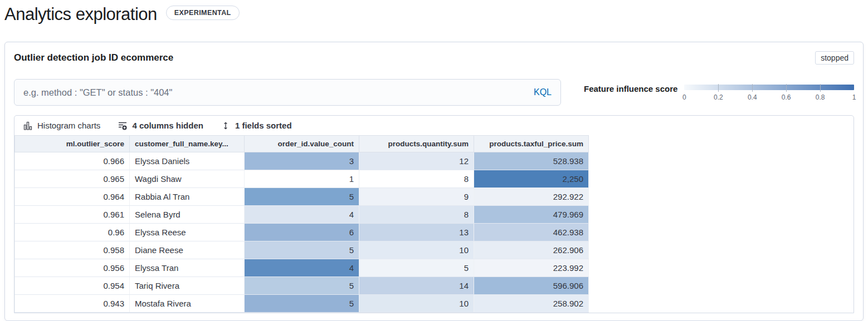 This screenshot has height=321, width=868. I want to click on legend-title: Feature influence score, so click(631, 93).